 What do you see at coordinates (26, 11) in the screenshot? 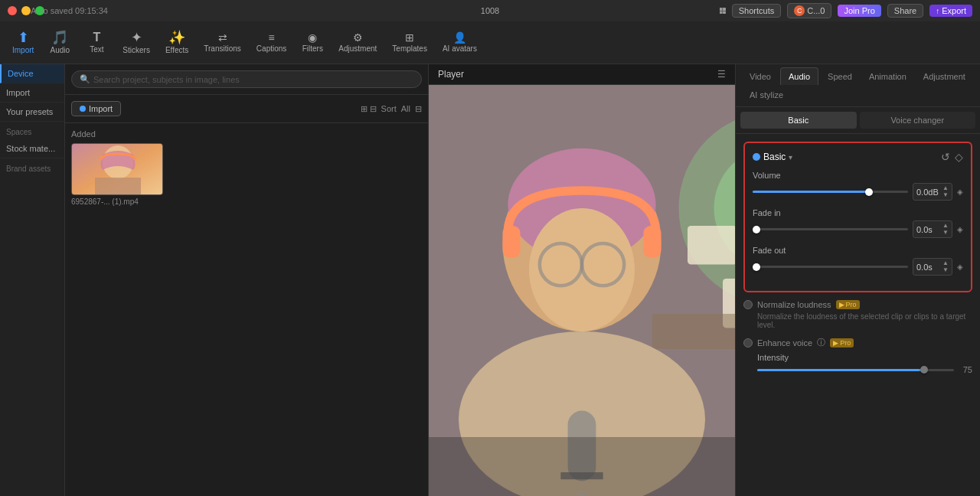
I see `minimize-button` at bounding box center [26, 11].